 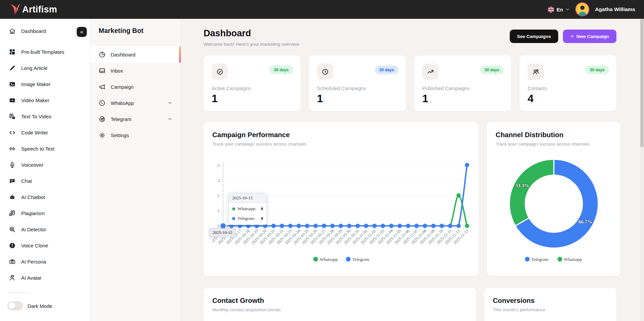 I want to click on detector-icon, so click(x=12, y=229).